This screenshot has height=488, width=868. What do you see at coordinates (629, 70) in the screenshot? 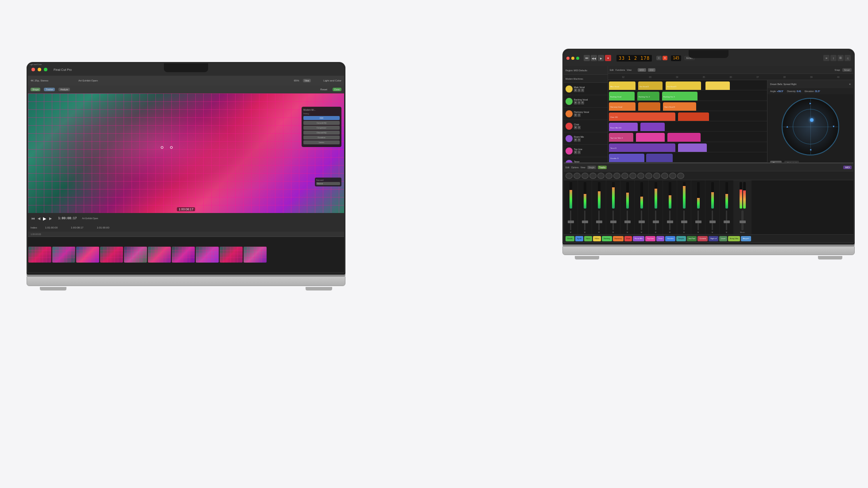
I see `view-label: View` at bounding box center [629, 70].